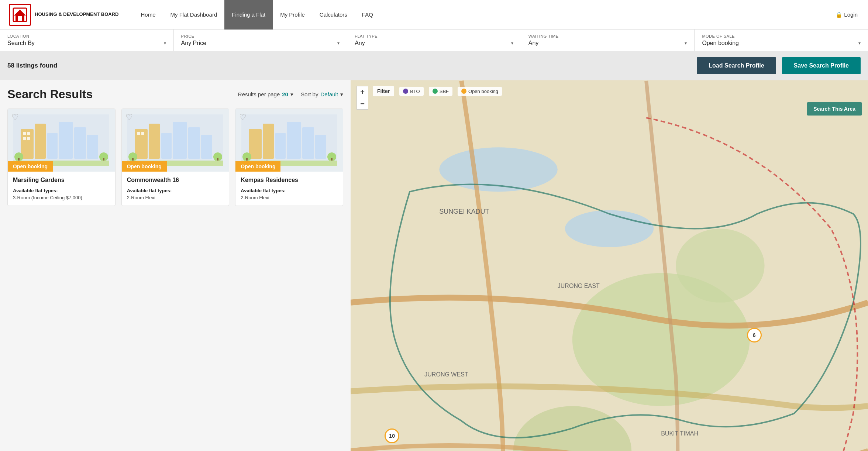  Describe the element at coordinates (434, 15) in the screenshot. I see `header: HOUSING & DEVELOPMENT BOARD Home My Flat…` at that location.